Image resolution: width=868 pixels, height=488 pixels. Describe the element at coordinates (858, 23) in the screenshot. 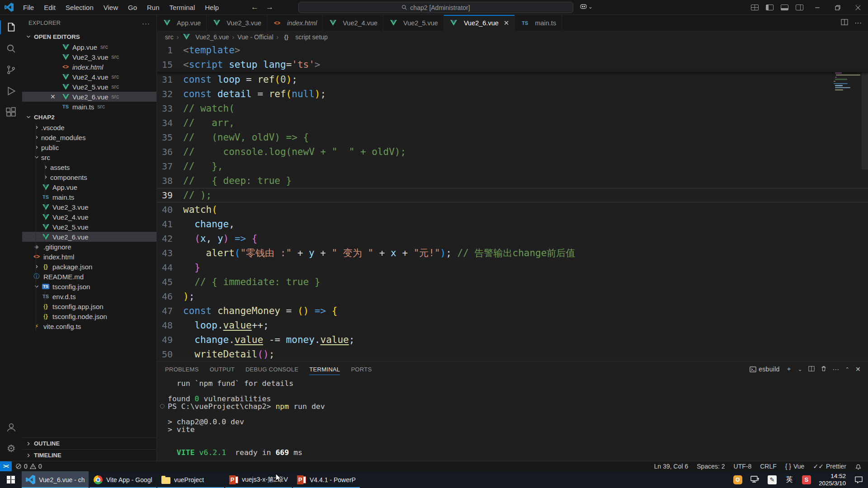

I see `editor-more-actions-icon: ···` at that location.